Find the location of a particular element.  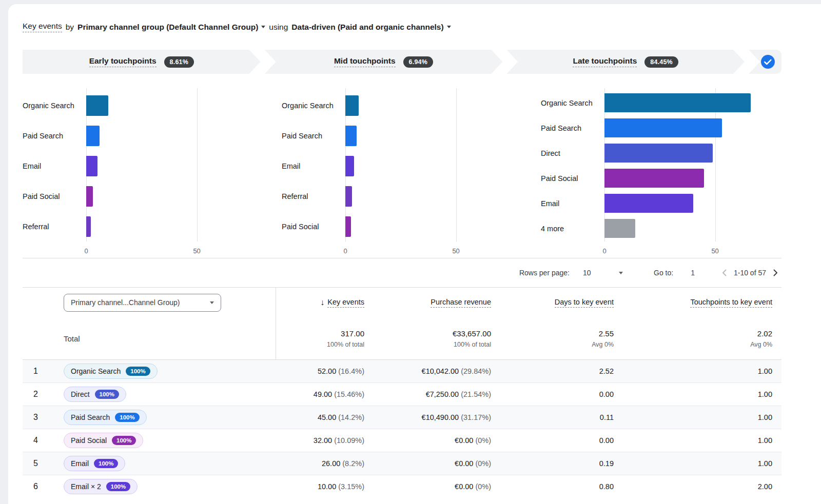

cell-days-to-key-event: 0.00 is located at coordinates (552, 440).